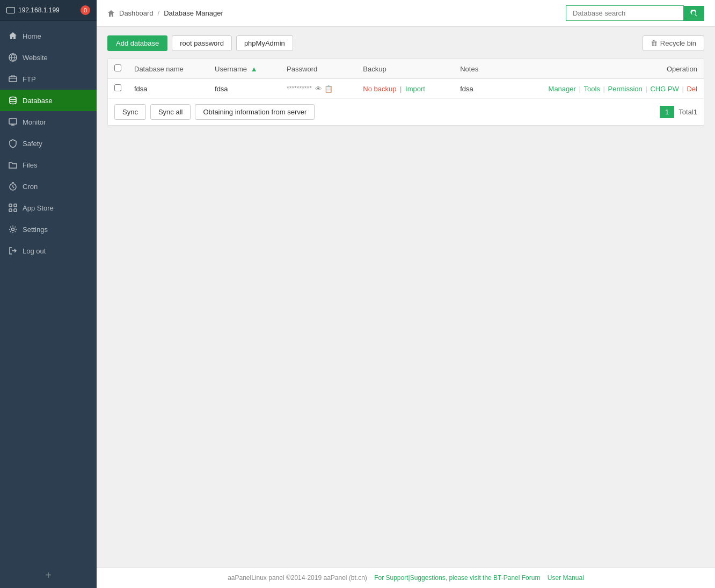 The image size is (715, 588). Describe the element at coordinates (130, 112) in the screenshot. I see `sync-button: Sync` at that location.